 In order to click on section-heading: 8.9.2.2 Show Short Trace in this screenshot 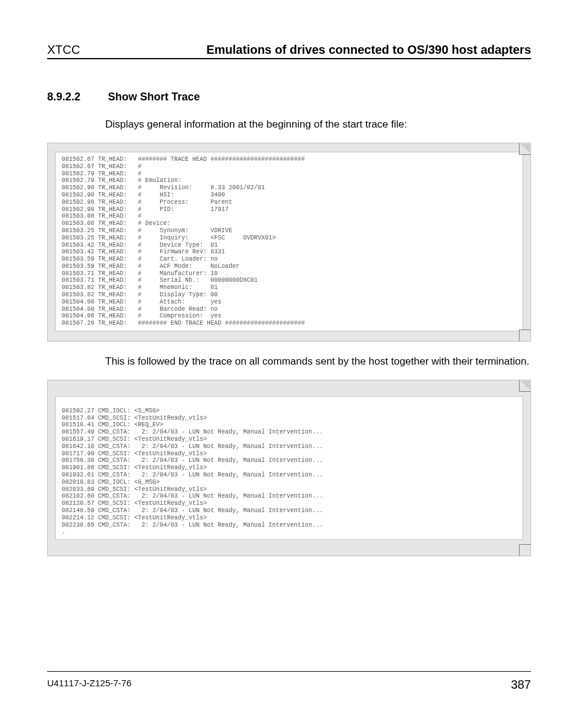, I will do `click(289, 97)`.